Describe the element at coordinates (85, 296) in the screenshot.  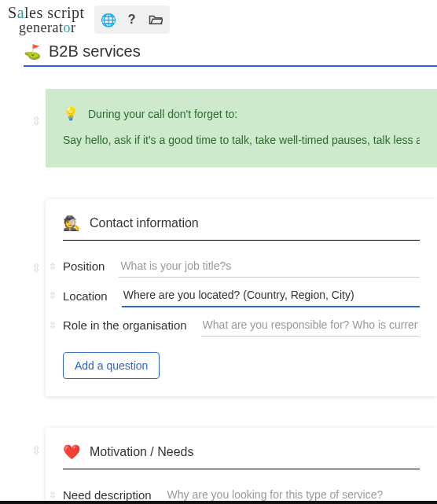
I see `field-label: Location` at that location.